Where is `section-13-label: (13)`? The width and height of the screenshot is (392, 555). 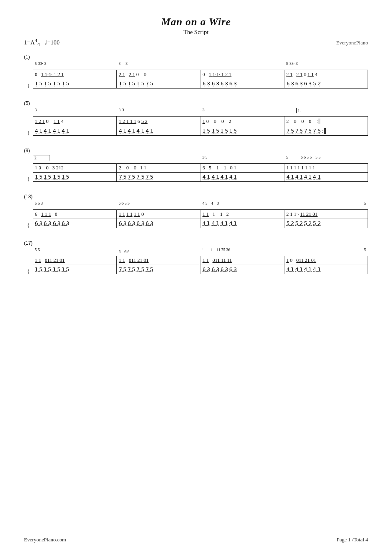
section-13-label: (13) is located at coordinates (196, 197).